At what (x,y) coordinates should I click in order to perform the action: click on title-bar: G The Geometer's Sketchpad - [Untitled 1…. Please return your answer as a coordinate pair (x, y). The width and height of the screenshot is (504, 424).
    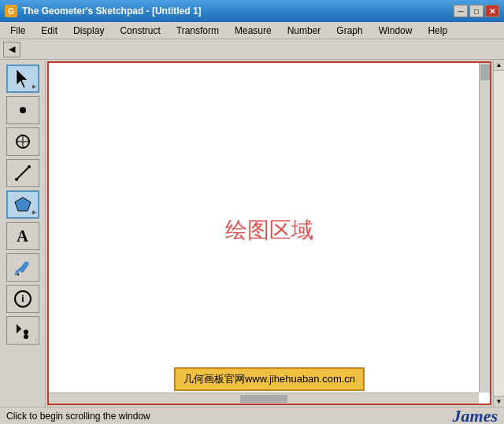
    Looking at the image, I should click on (252, 11).